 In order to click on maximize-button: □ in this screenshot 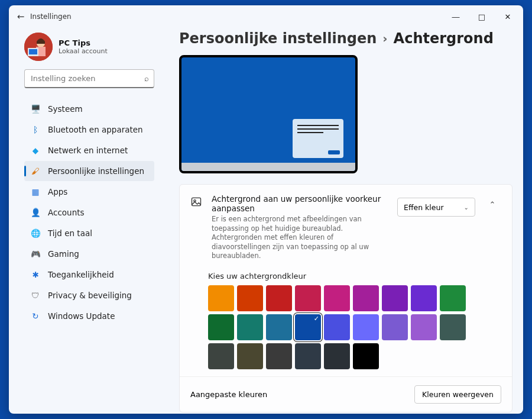, I will do `click(482, 17)`.